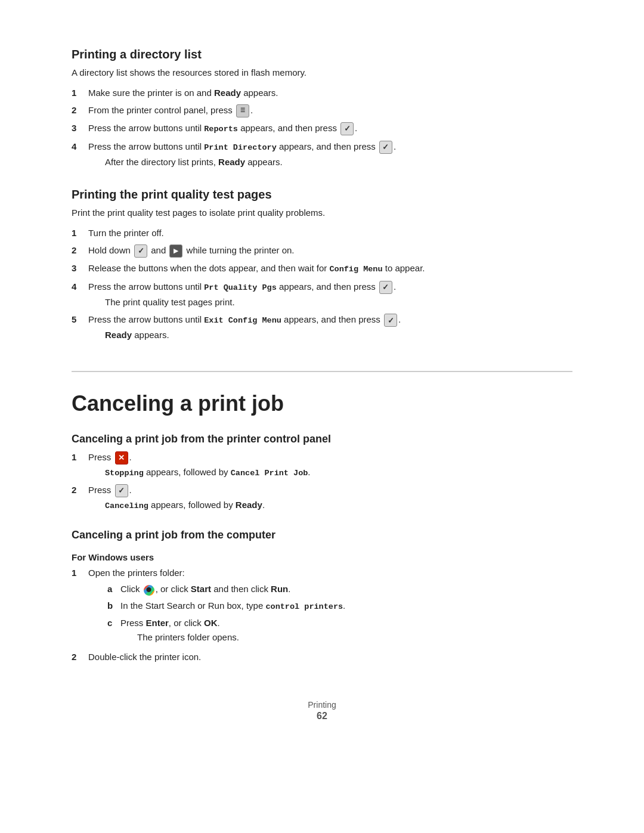 This screenshot has height=833, width=644. Describe the element at coordinates (322, 615) in the screenshot. I see `cancel-computer-steps: 1 Open the printers folder: a Click ⬤, o…` at that location.